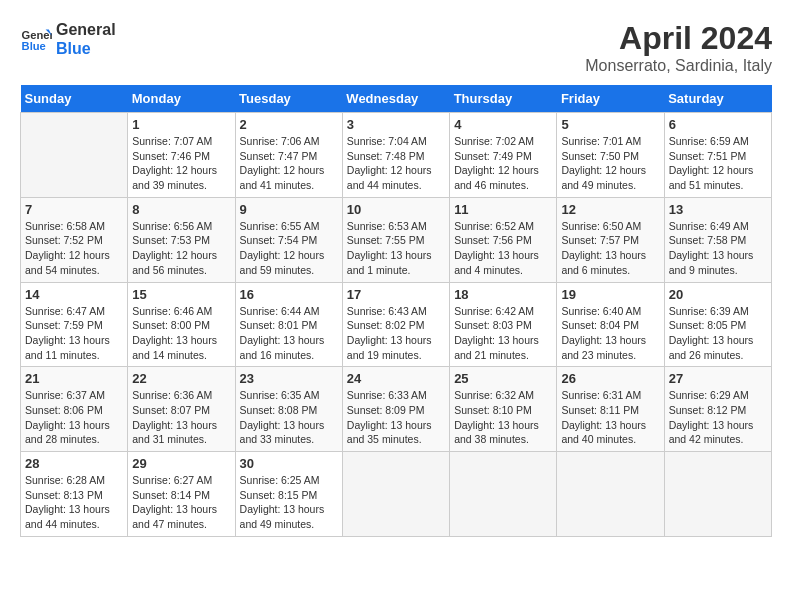 The width and height of the screenshot is (792, 612). Describe the element at coordinates (289, 334) in the screenshot. I see `day-info: Sunrise: 6:44 AM Sunset: 8:01 PM Dayligh…` at that location.